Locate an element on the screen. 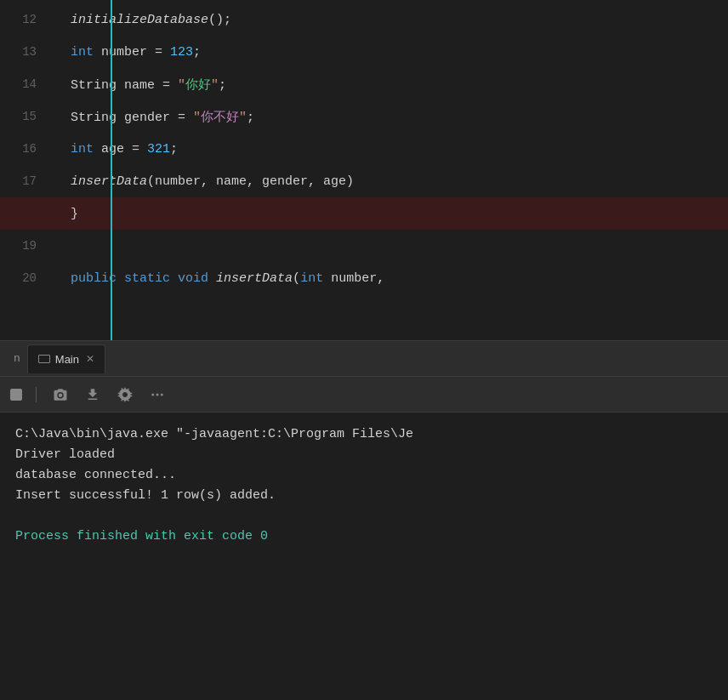 Image resolution: width=728 pixels, height=700 pixels. code-line: 12initializeDatabase(); is located at coordinates (364, 20).